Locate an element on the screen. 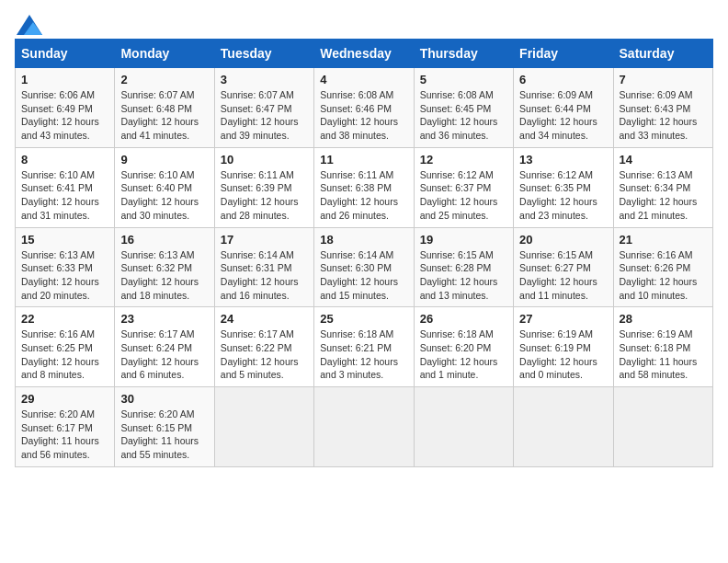 This screenshot has width=728, height=563. calendar-week-row: 29 Sunrise: 6:20 AM Sunset: 6:17 PM Dayl… is located at coordinates (364, 427).